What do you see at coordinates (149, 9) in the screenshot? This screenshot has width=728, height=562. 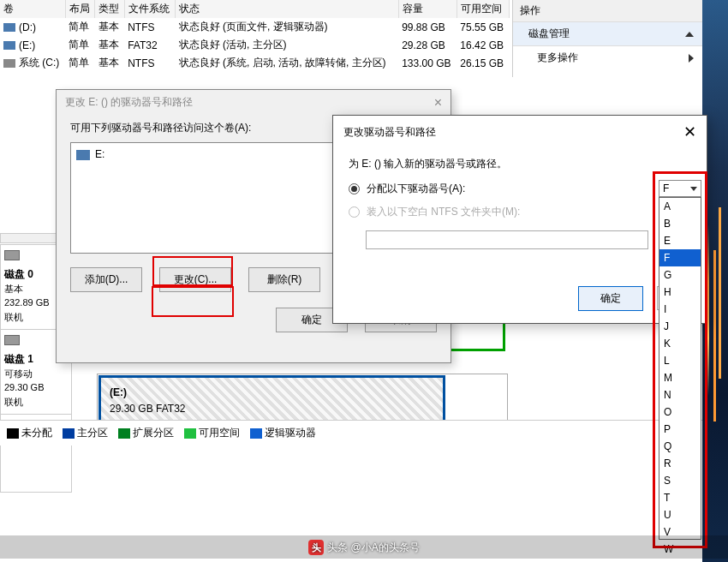 I see `column-header: 文件系统` at bounding box center [149, 9].